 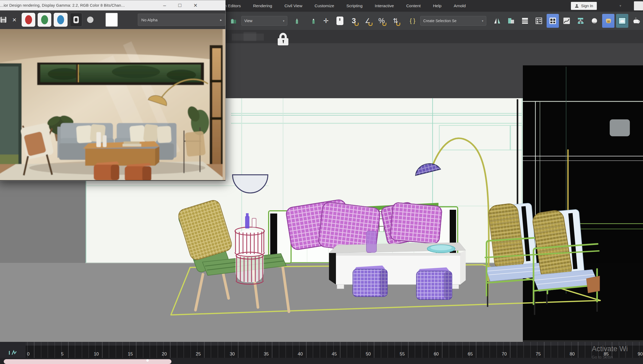 What do you see at coordinates (382, 21) in the screenshot?
I see `percent-snap-icon: %` at bounding box center [382, 21].